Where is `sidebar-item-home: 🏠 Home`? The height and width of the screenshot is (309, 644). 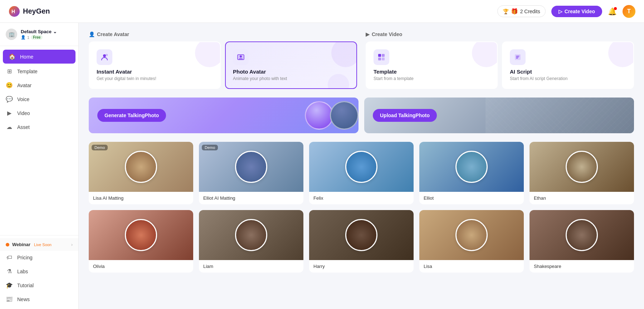
sidebar-item-home: 🏠 Home is located at coordinates (39, 56).